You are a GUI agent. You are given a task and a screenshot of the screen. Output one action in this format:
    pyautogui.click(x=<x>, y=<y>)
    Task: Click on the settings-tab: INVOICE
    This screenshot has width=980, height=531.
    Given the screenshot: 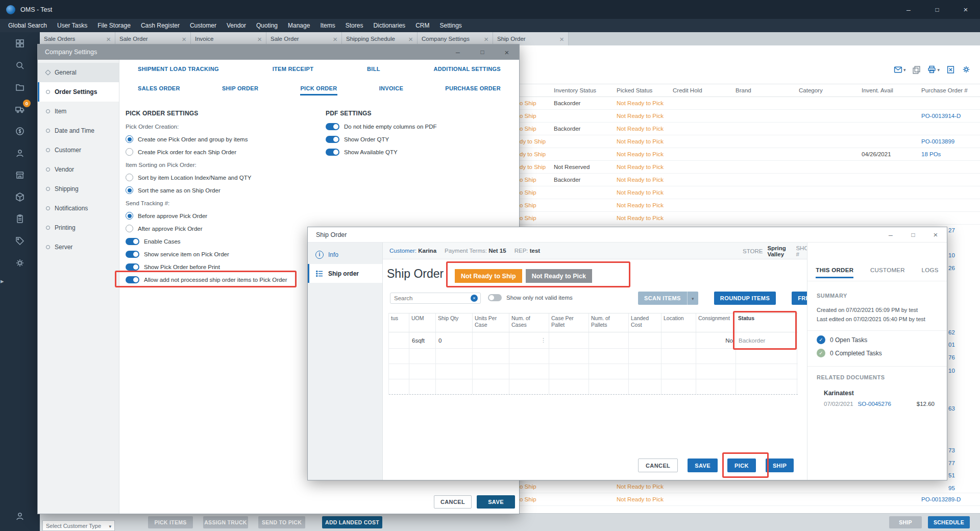 What is the action you would take?
    pyautogui.click(x=391, y=90)
    